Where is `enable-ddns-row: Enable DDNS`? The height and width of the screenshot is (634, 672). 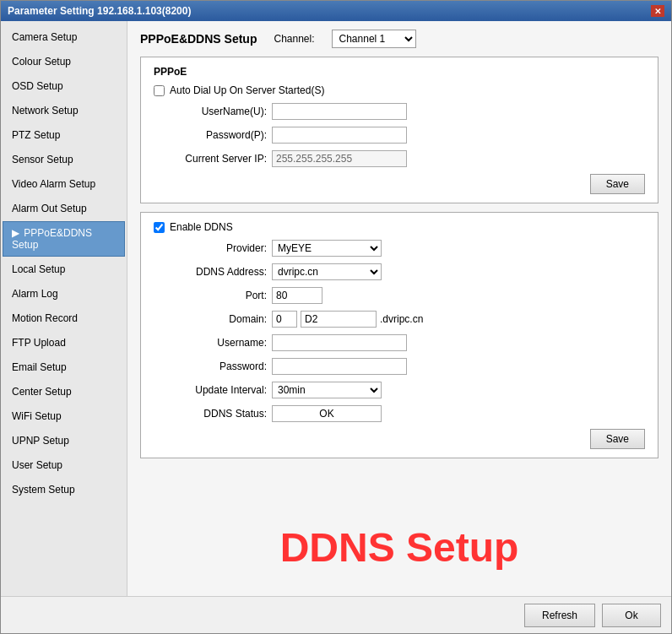
enable-ddns-row: Enable DDNS is located at coordinates (399, 227).